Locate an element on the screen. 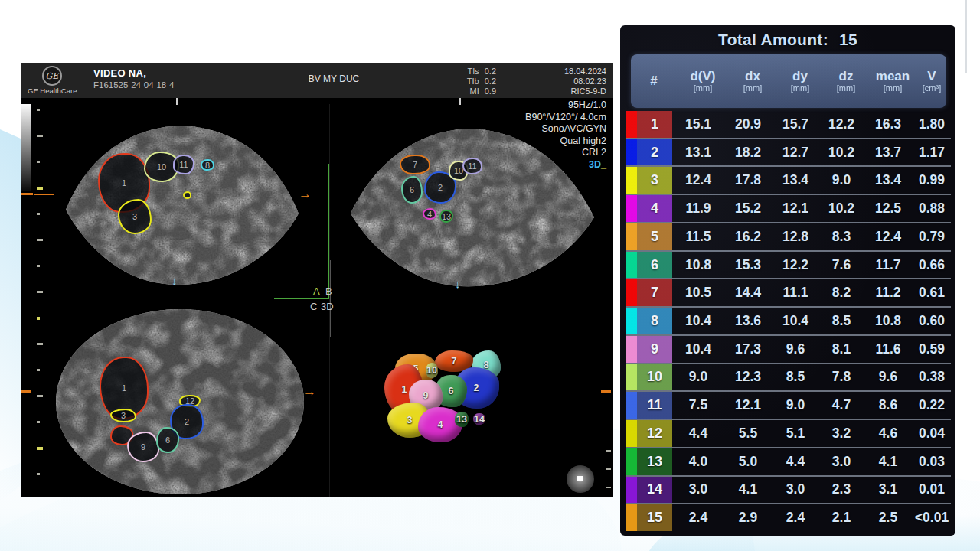 The width and height of the screenshot is (980, 551). table-row: 115.120.915.712.216.31.80 is located at coordinates (789, 126).